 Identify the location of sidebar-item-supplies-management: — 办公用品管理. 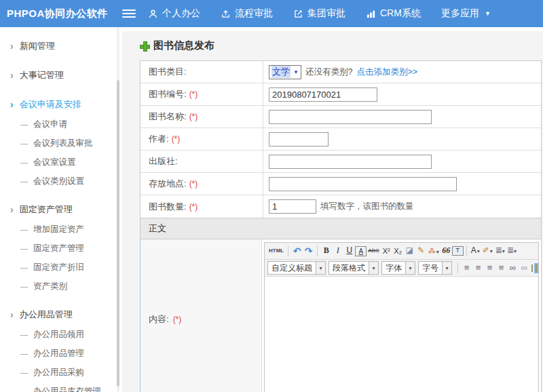
(61, 353).